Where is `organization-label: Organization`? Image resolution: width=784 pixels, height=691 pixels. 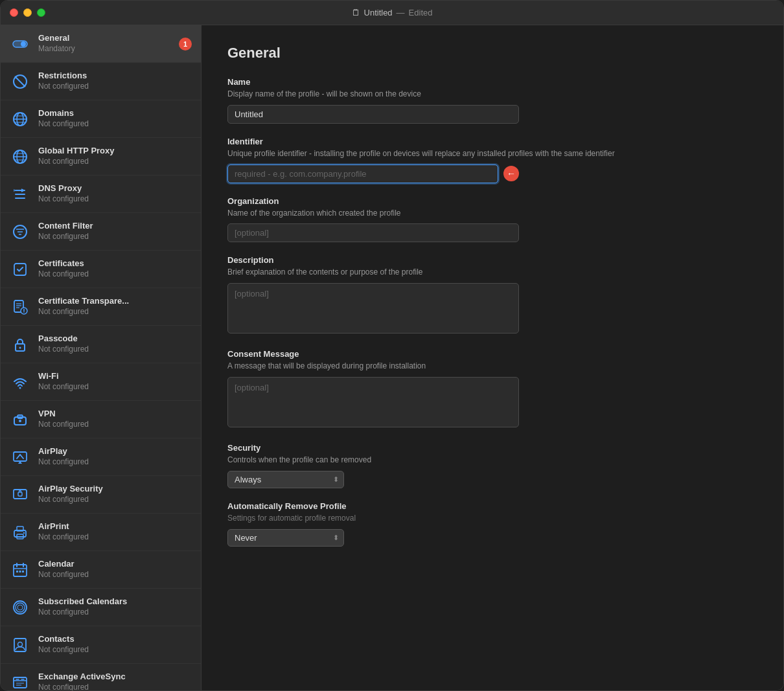
organization-label: Organization is located at coordinates (492, 201).